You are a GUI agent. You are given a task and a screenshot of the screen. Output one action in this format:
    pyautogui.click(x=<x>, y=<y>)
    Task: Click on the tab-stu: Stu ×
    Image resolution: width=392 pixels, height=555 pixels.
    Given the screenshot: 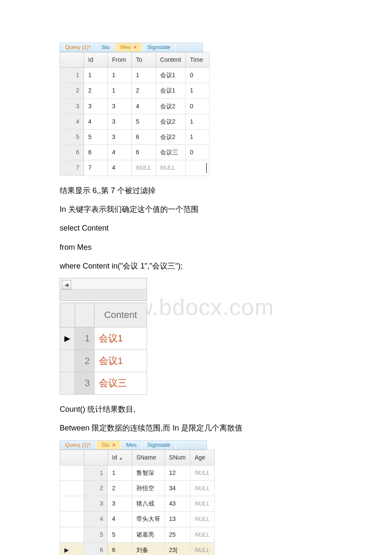 What is the action you would take?
    pyautogui.click(x=109, y=445)
    